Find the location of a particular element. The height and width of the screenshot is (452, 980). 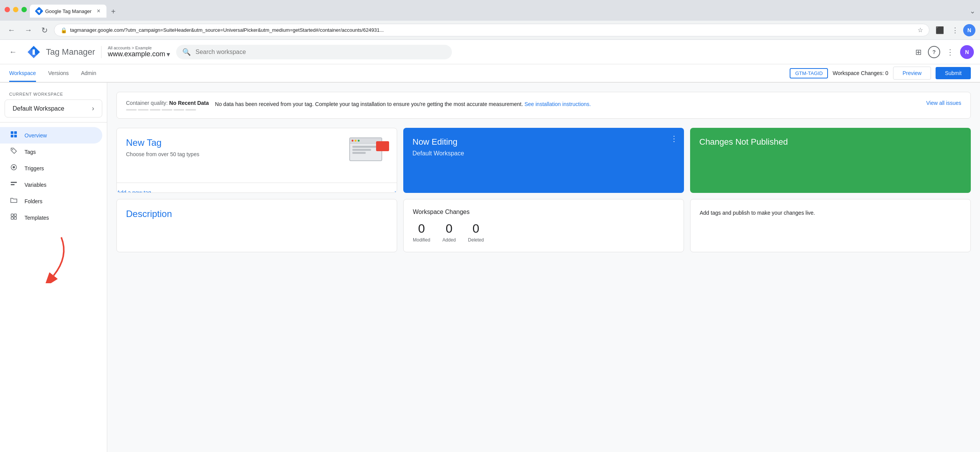

now-editing-workspace-name: Default Workspace is located at coordinates (544, 153).